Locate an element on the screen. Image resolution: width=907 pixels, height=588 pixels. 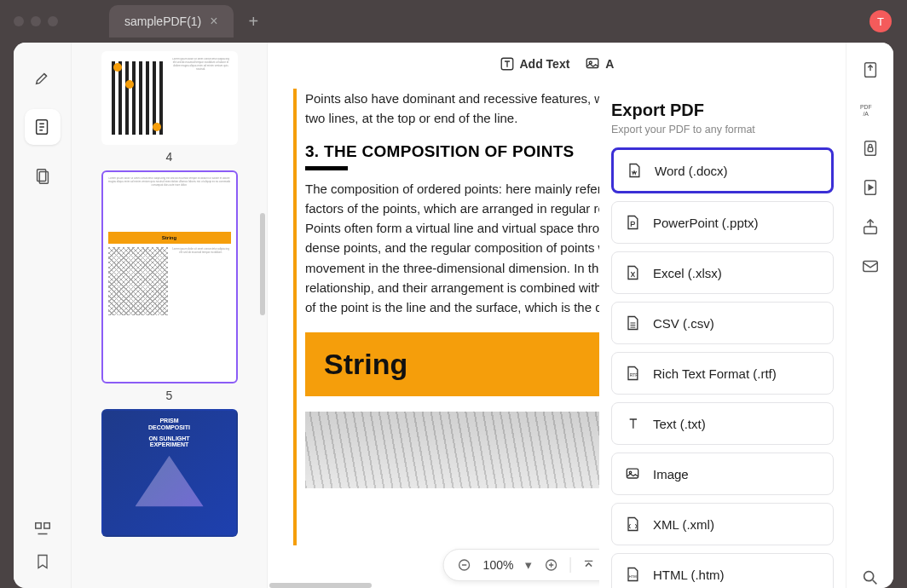
pdfa-icon: PDF/A is located at coordinates (870, 109).